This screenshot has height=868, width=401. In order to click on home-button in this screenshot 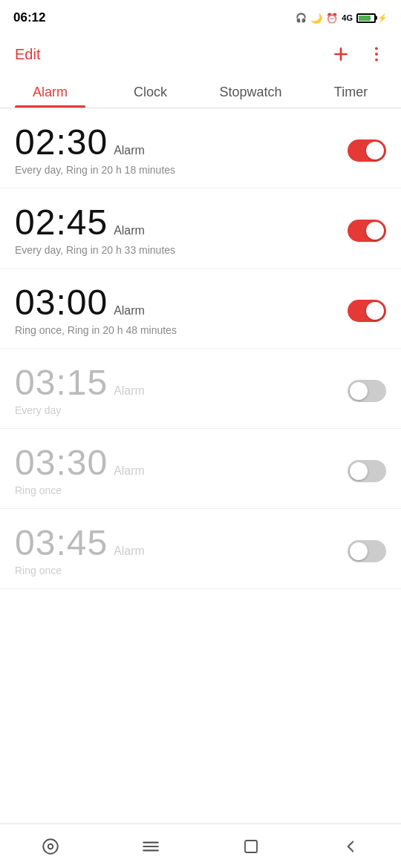, I will do `click(50, 846)`.